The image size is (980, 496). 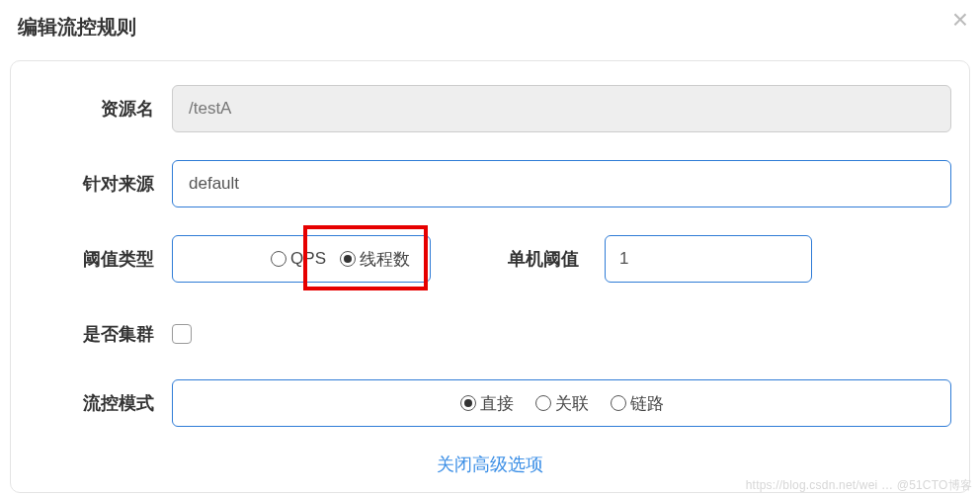 I want to click on label-threshold-type: 阈值类型, so click(x=101, y=259).